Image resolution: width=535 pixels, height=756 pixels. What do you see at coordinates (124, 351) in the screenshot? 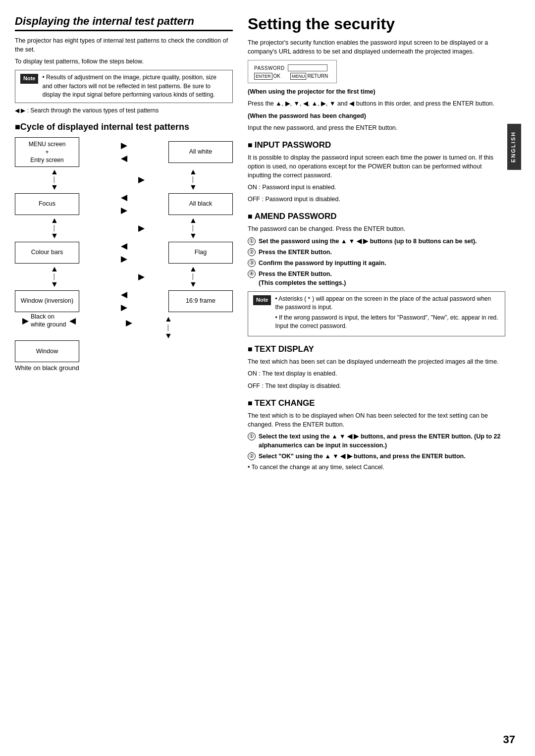
I see `diagram-row-5: Window` at bounding box center [124, 351].